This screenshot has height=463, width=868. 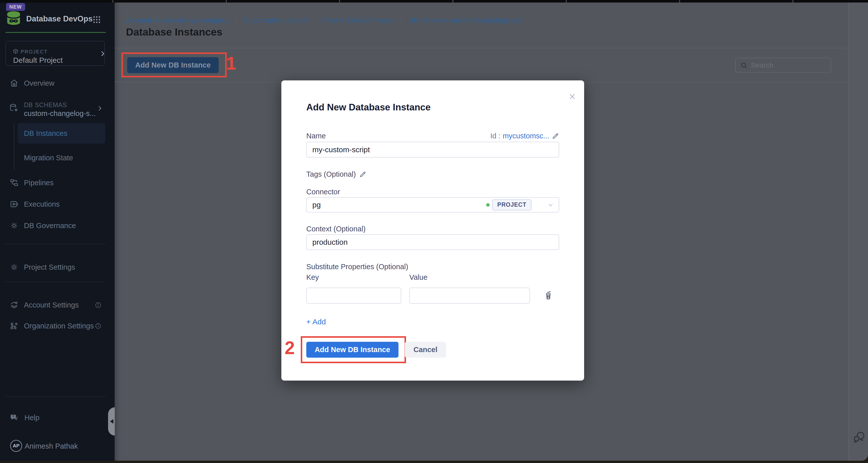 What do you see at coordinates (512, 205) in the screenshot?
I see `connector-scope-chip: PROJECT` at bounding box center [512, 205].